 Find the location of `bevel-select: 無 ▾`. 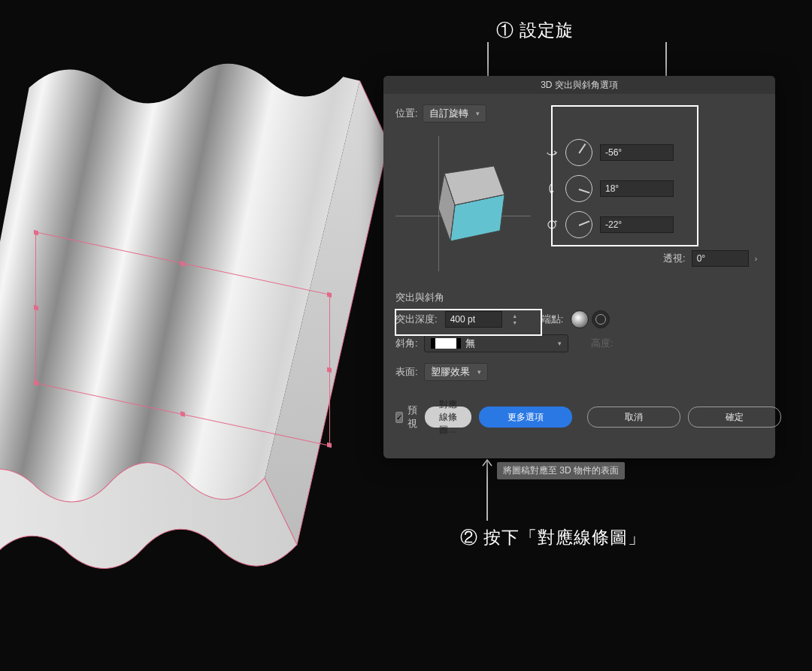

bevel-select: 無 ▾ is located at coordinates (496, 343).